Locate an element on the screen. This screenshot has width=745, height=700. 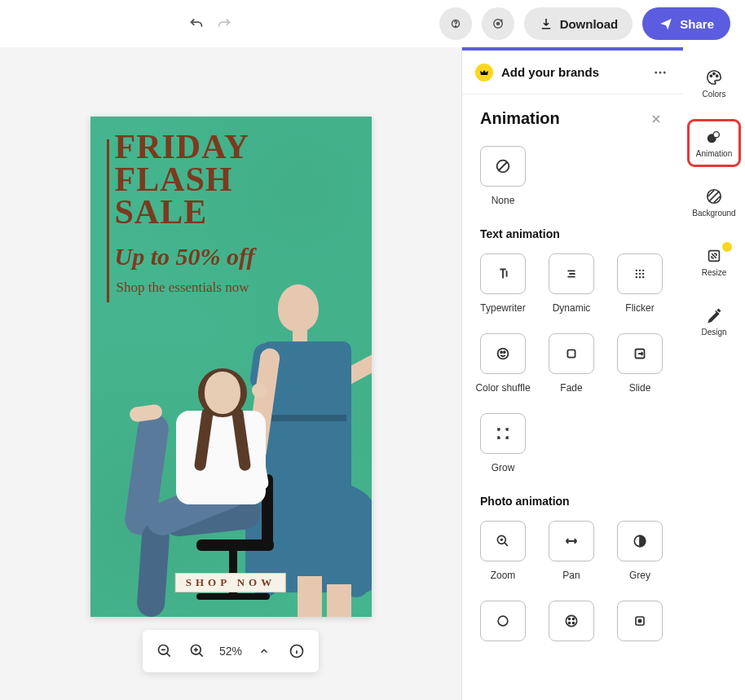
rail-background: Background is located at coordinates (714, 202).